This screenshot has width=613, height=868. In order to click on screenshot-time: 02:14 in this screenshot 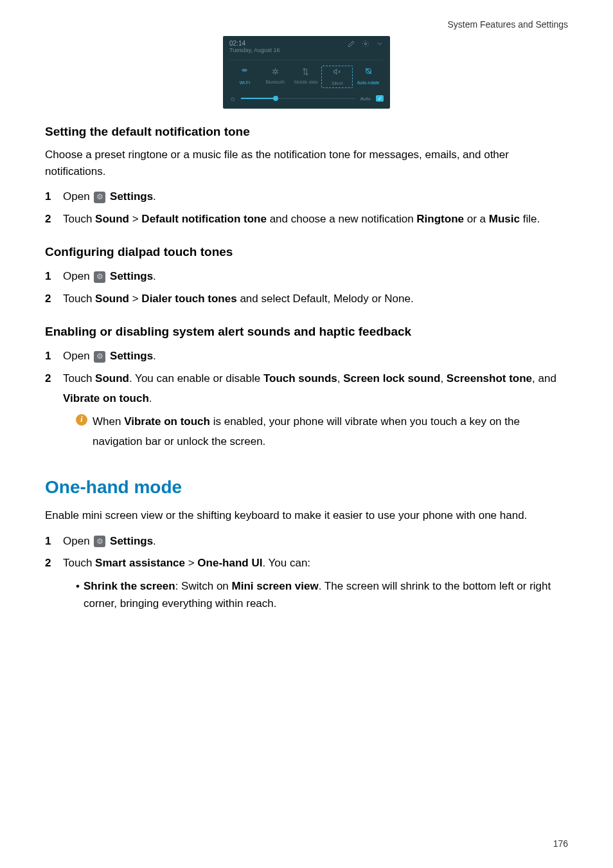, I will do `click(254, 44)`.